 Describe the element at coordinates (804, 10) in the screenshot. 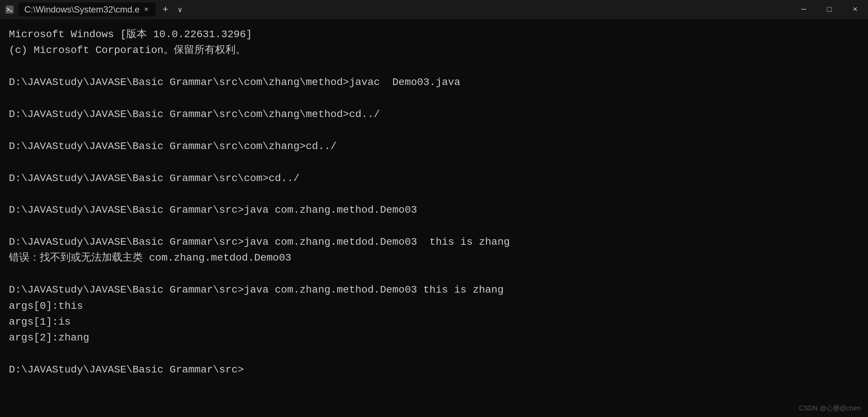

I see `minimize-button: ─` at that location.